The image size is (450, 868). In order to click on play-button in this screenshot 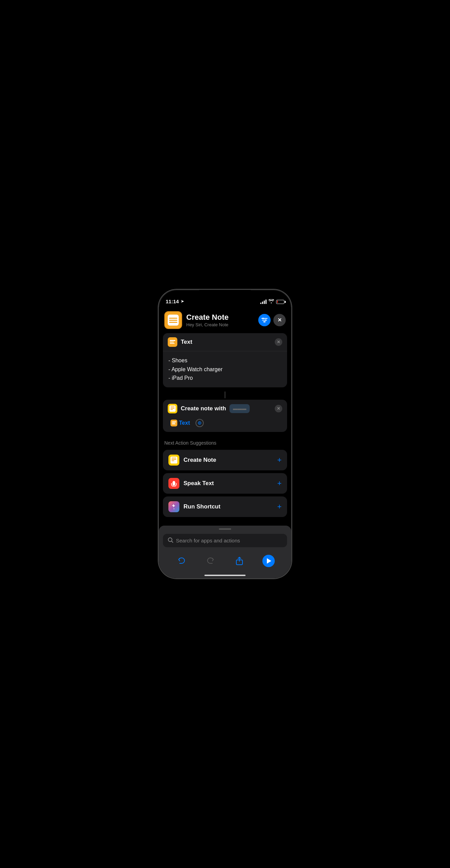, I will do `click(269, 561)`.